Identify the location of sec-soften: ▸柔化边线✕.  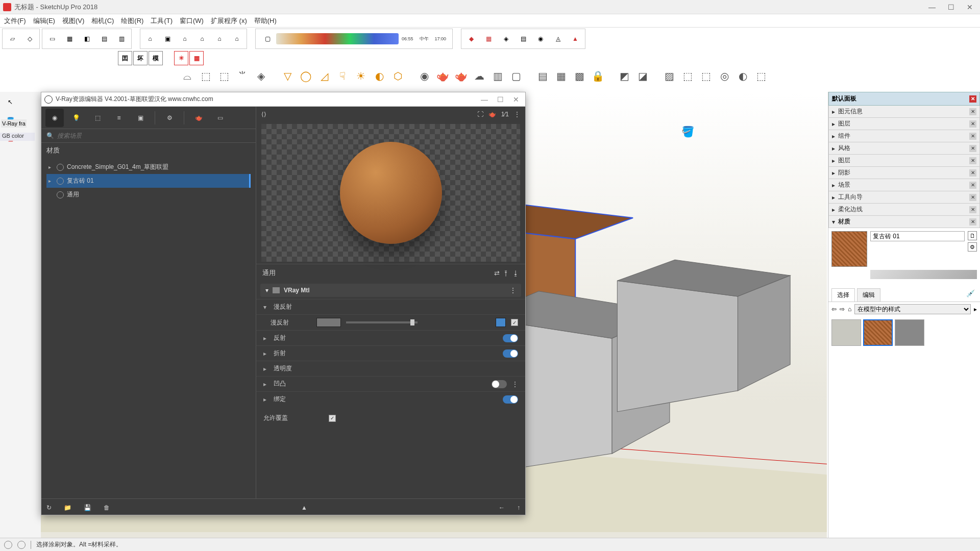
(904, 210).